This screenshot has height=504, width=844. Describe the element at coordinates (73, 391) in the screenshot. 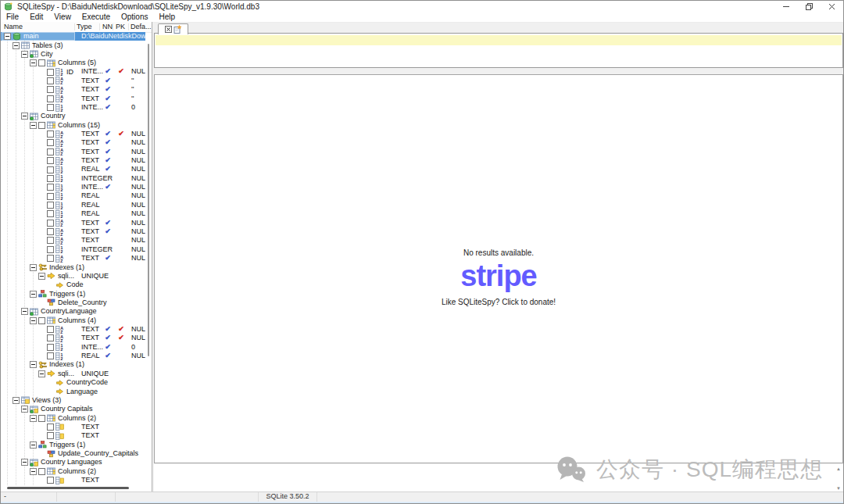

I see `tree-row: Language` at that location.